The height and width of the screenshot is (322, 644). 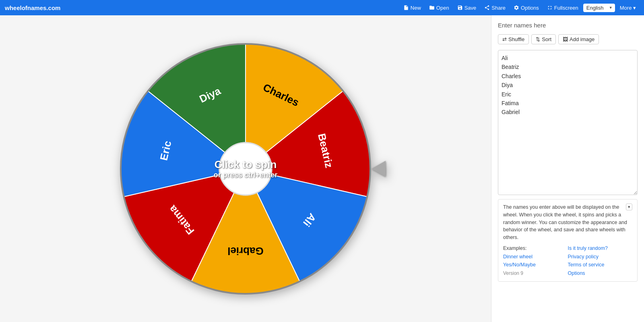 What do you see at coordinates (568, 39) in the screenshot?
I see `panel-buttons: ⇄ Shuffle ⇅ Sort 🖼 Add image` at bounding box center [568, 39].